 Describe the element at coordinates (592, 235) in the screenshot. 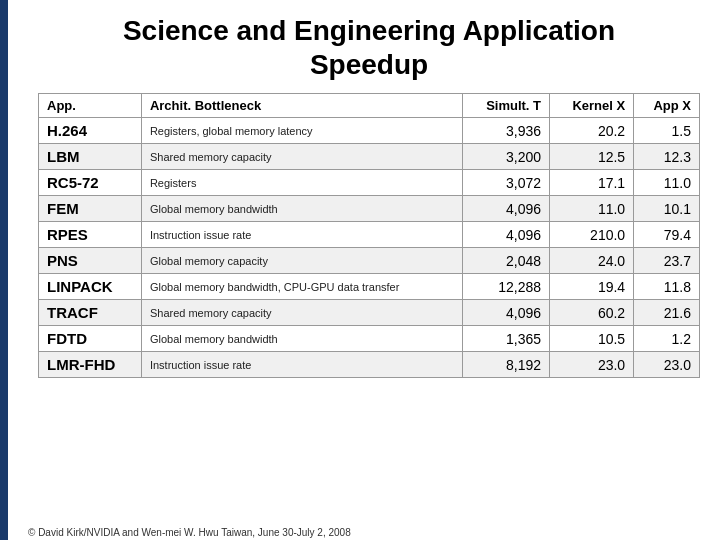

I see `cell-kernel: 210.0` at that location.